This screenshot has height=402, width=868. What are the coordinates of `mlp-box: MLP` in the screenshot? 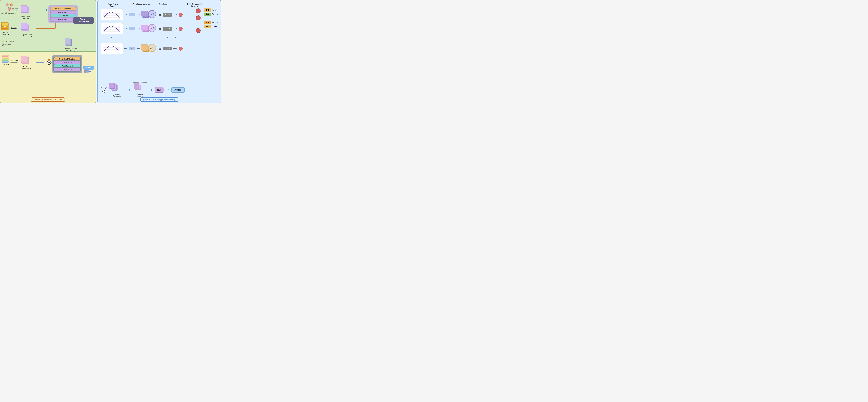 It's located at (159, 90).